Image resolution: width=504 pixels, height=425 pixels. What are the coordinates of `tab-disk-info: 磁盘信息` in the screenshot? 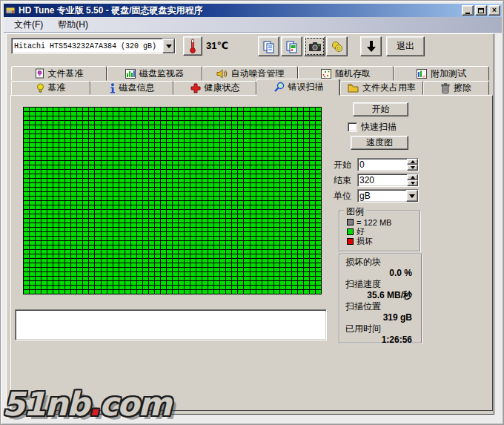 It's located at (132, 88).